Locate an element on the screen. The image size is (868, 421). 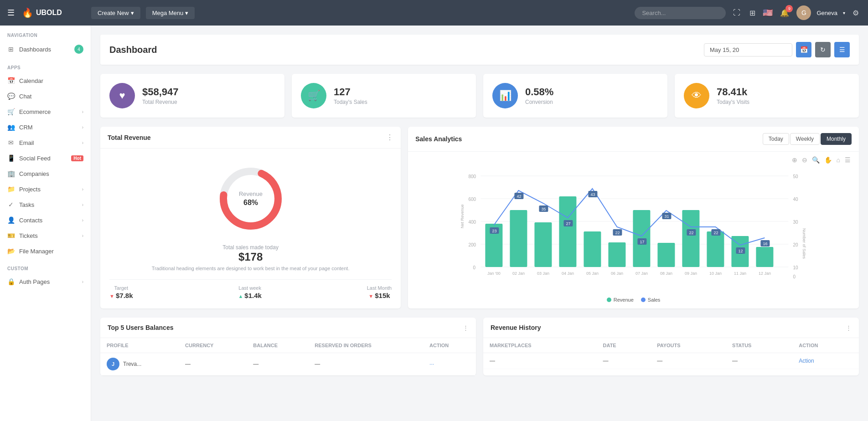
ecommerce-chevron-icon: › is located at coordinates (83, 112).